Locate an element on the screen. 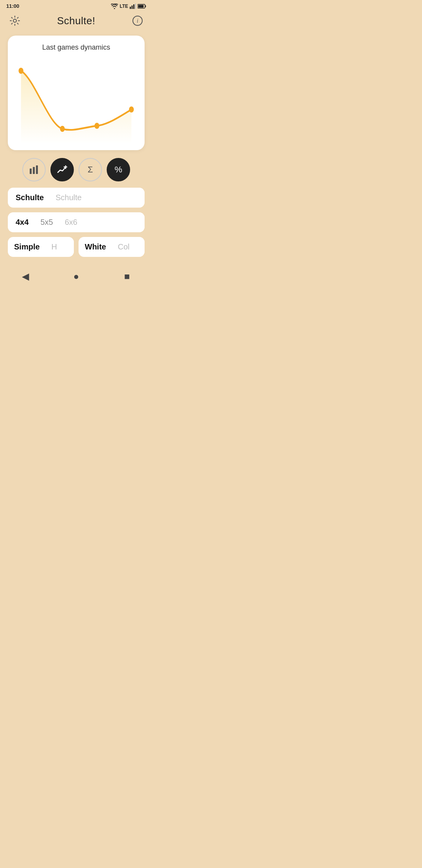 This screenshot has height=868, width=422. mode-selector: Simple H is located at coordinates (41, 247).